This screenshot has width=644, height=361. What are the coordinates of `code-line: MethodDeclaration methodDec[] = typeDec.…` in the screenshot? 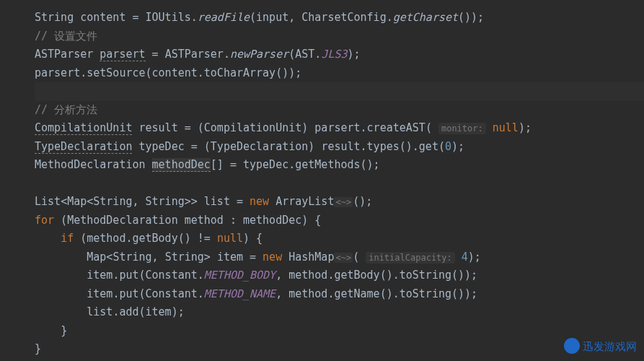 It's located at (339, 165).